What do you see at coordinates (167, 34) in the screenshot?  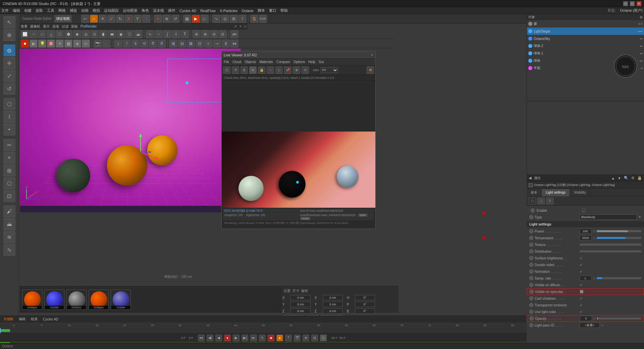 I see `tb-curve3: ∫` at bounding box center [167, 34].